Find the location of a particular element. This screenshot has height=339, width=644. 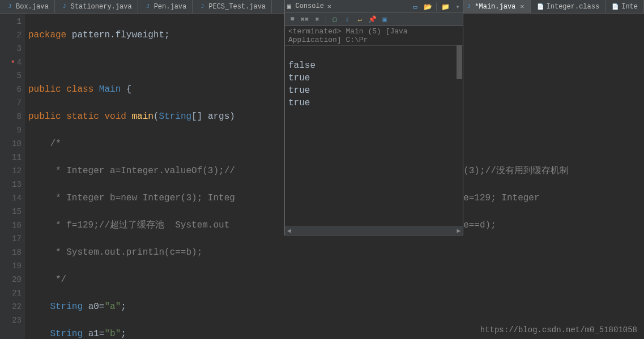

line-number: 9 is located at coordinates (11, 130).